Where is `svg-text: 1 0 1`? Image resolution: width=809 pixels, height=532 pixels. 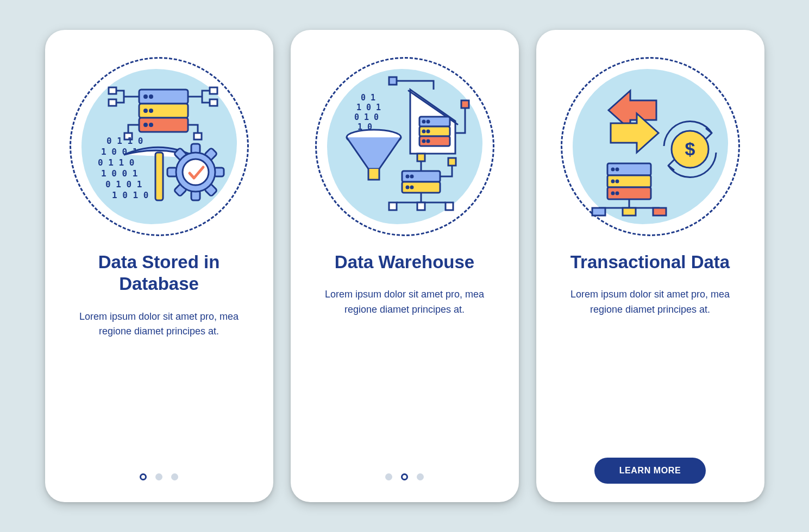 svg-text: 1 0 1 is located at coordinates (368, 107).